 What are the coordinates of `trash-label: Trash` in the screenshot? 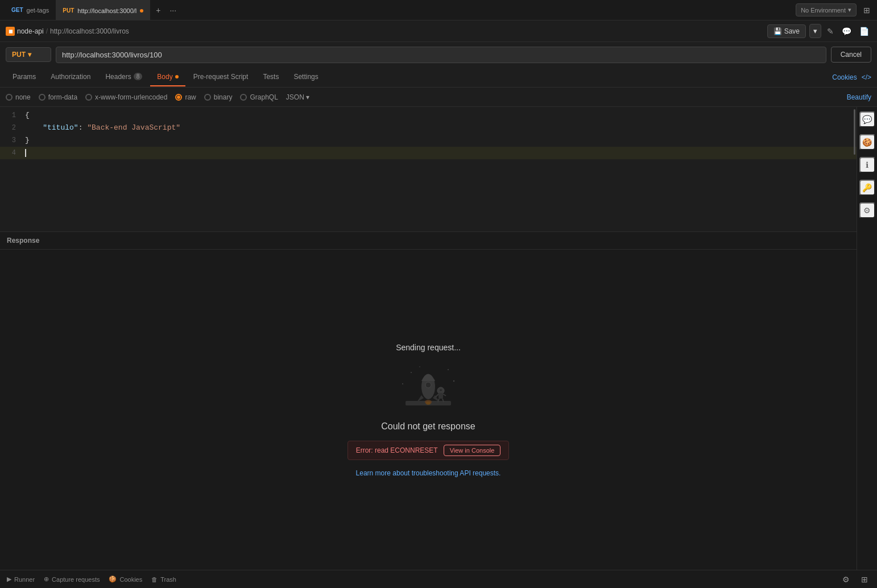 It's located at (168, 579).